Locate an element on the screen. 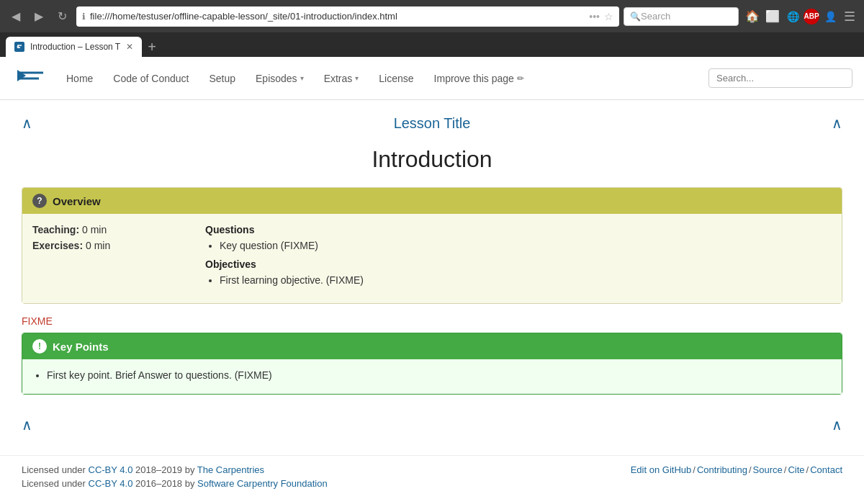  reload-button: ↻ is located at coordinates (62, 17).